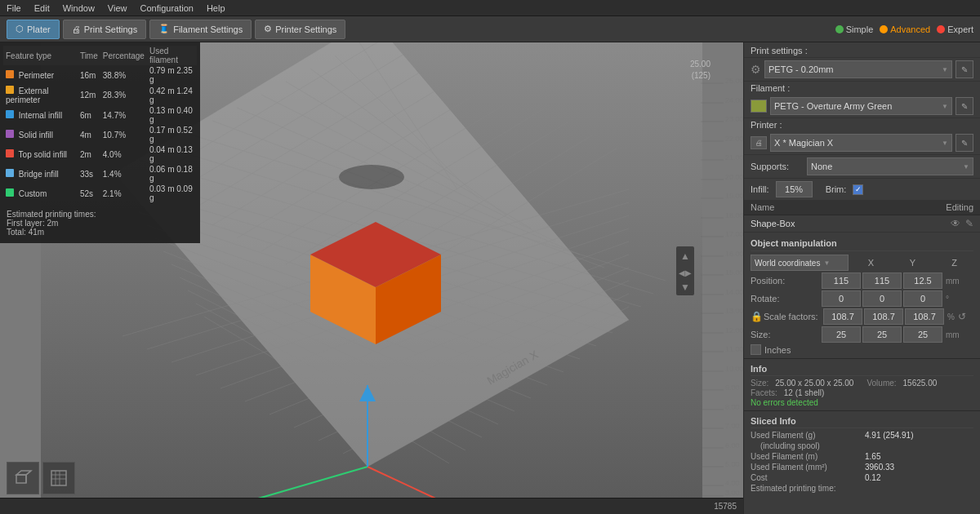 The image size is (980, 514). I want to click on rotate-label: Rotate:, so click(786, 299).